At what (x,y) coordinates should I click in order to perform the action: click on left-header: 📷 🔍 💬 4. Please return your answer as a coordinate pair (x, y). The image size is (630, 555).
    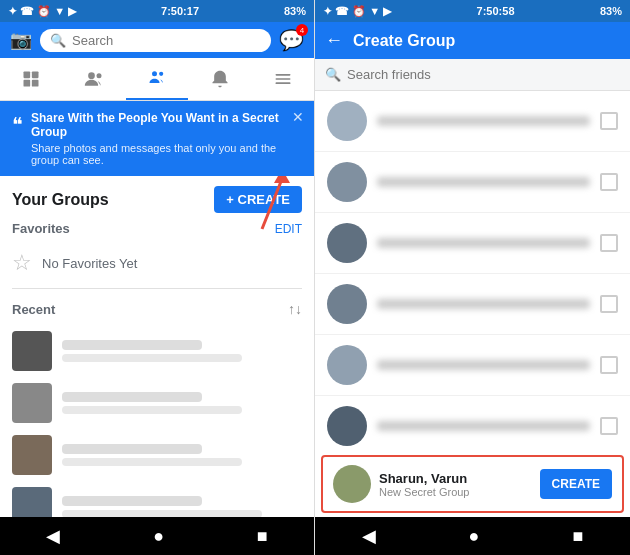
    Looking at the image, I should click on (157, 40).